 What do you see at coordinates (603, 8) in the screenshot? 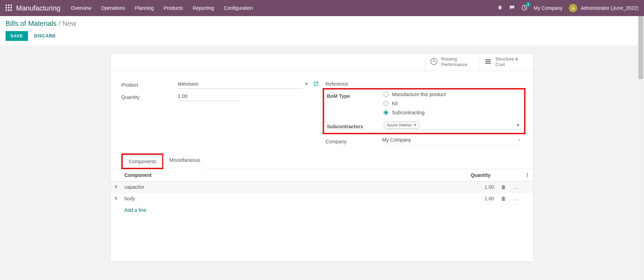
I see `user-menu: A Administrator (June_2022)` at bounding box center [603, 8].